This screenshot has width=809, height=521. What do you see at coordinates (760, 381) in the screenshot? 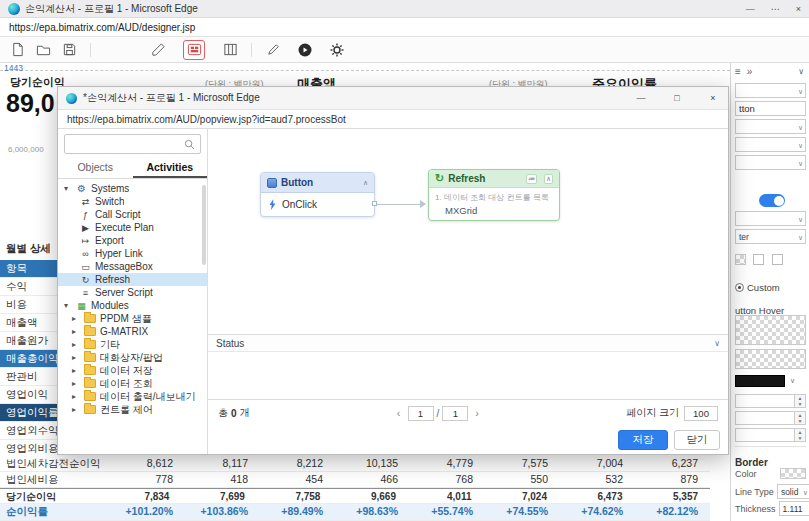
I see `font-color-swatch` at bounding box center [760, 381].